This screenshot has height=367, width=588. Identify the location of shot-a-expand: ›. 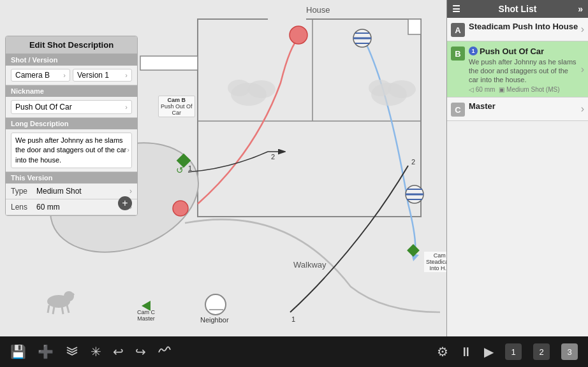
(583, 29).